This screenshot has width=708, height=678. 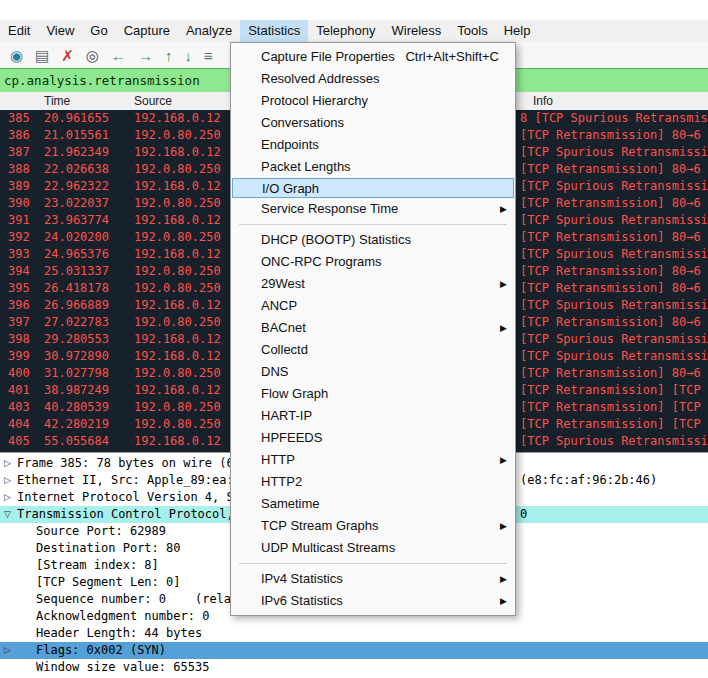 What do you see at coordinates (373, 372) in the screenshot?
I see `menu-item-dns: DNS` at bounding box center [373, 372].